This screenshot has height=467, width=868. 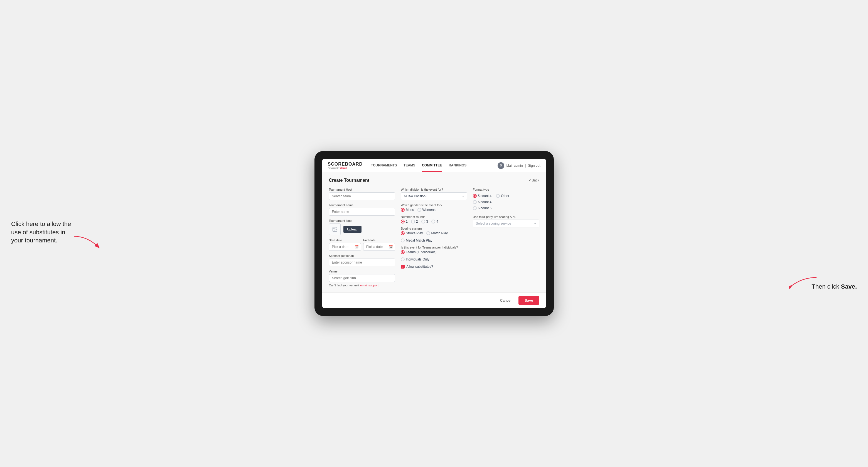 What do you see at coordinates (403, 259) in the screenshot?
I see `event-individuals-radio` at bounding box center [403, 259].